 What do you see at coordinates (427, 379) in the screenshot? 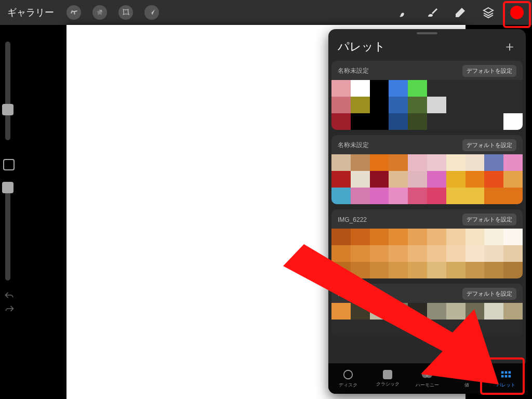
I see `tab-harmony: ハーモニー` at bounding box center [427, 379].